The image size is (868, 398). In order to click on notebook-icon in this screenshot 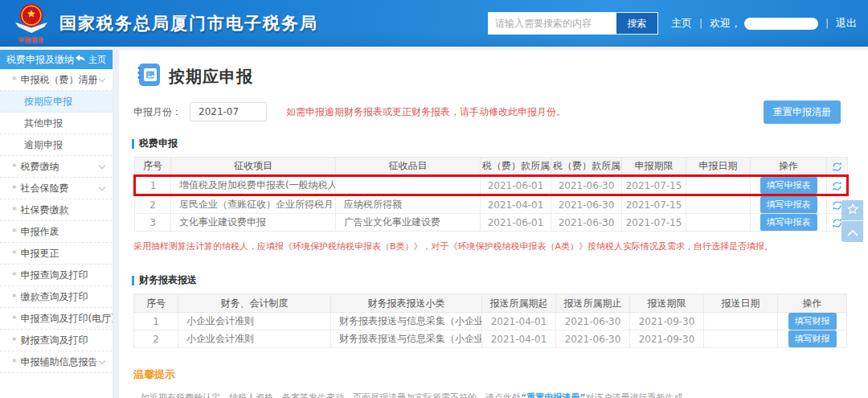, I will do `click(149, 76)`.